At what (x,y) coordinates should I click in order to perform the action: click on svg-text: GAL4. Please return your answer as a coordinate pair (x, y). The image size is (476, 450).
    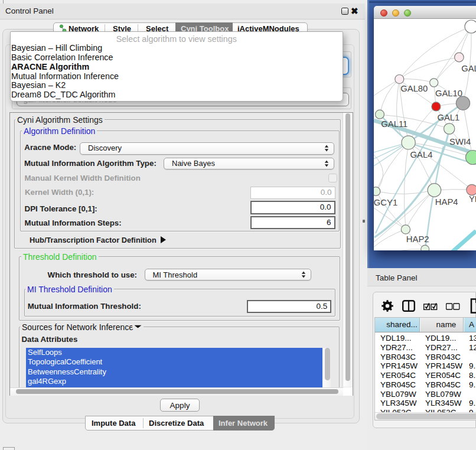
    Looking at the image, I should click on (422, 155).